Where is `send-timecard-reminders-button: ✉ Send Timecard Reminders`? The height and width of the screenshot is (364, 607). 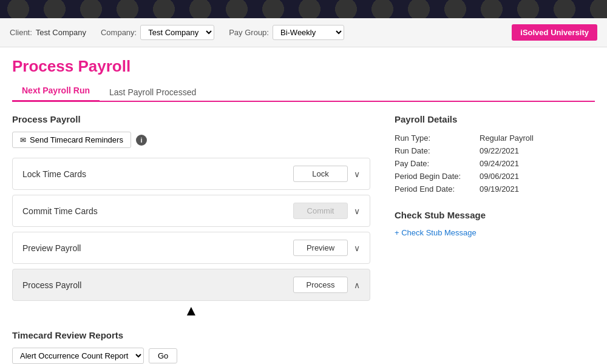 send-timecard-reminders-button: ✉ Send Timecard Reminders is located at coordinates (72, 140).